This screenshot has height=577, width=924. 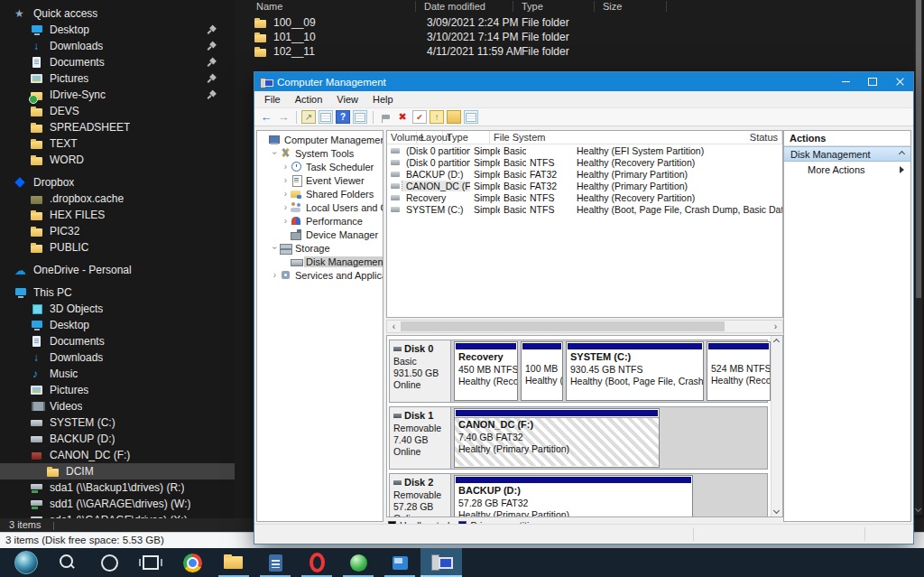 I want to click on sidebar-item-desktop: Desktop, so click(x=117, y=325).